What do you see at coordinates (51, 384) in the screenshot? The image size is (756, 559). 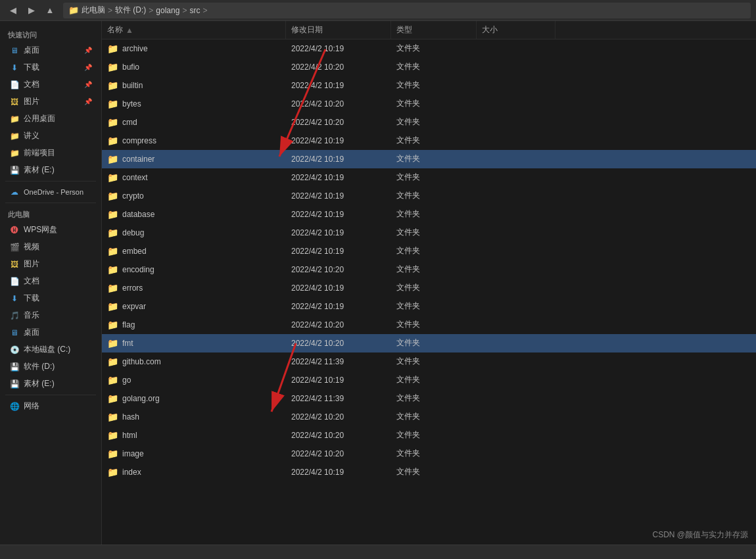 I see `sidebar-item-drive-e: 💾 素材 (E:)` at bounding box center [51, 384].